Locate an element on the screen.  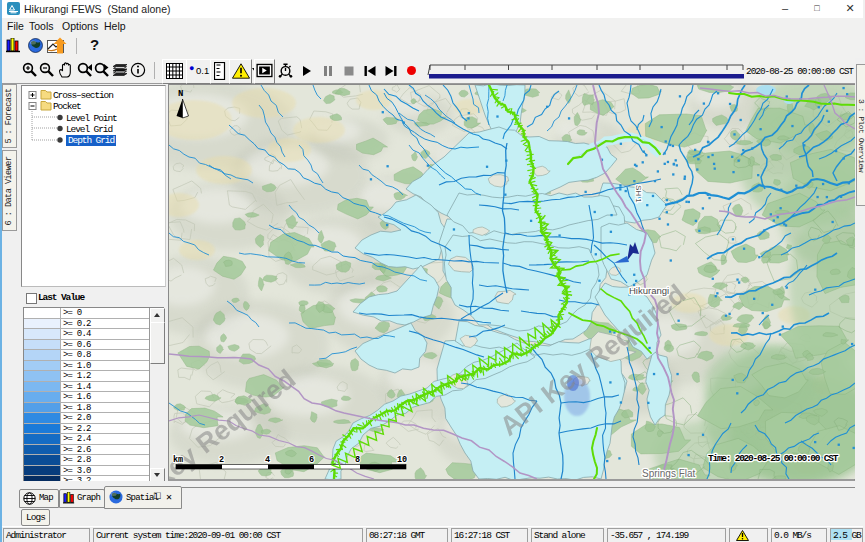
svg-text: 6 is located at coordinates (312, 460).